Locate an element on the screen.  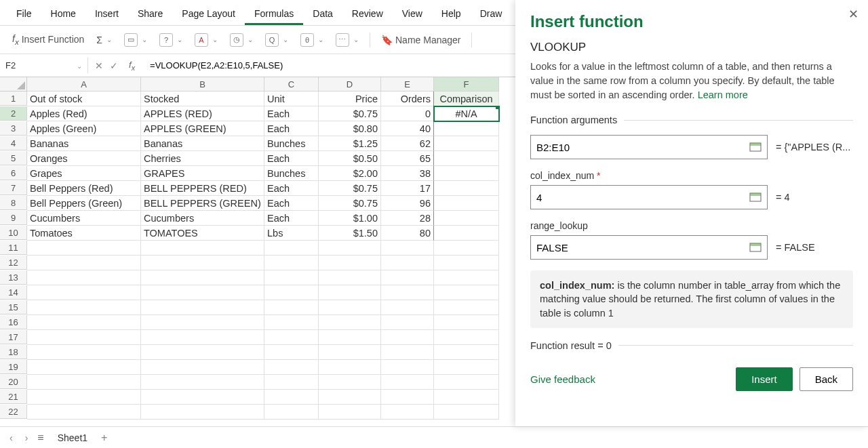
cell: Cucumbers is located at coordinates (84, 218).